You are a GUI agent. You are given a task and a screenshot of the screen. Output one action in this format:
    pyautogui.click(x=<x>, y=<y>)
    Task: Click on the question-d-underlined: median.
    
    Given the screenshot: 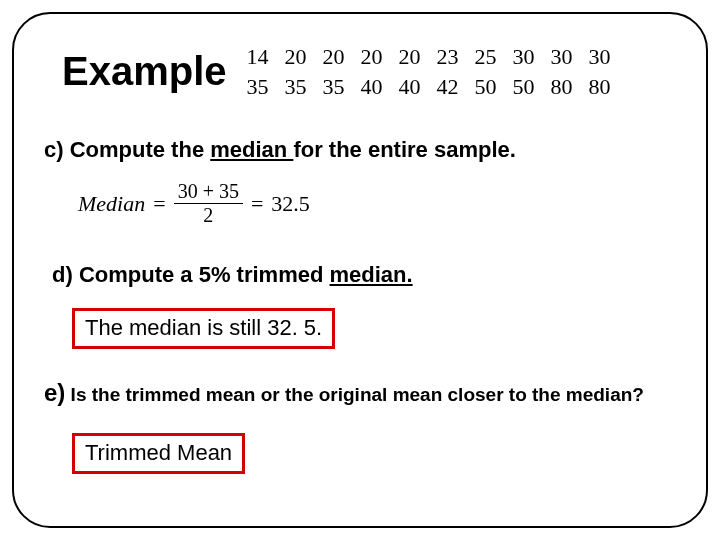 What is the action you would take?
    pyautogui.click(x=370, y=274)
    